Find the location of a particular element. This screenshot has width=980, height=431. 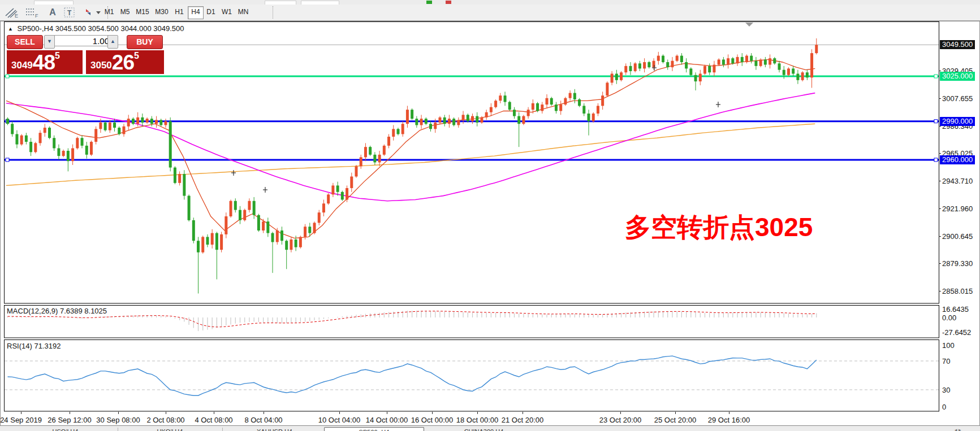

price-tick-label: 2921.960 is located at coordinates (957, 209).